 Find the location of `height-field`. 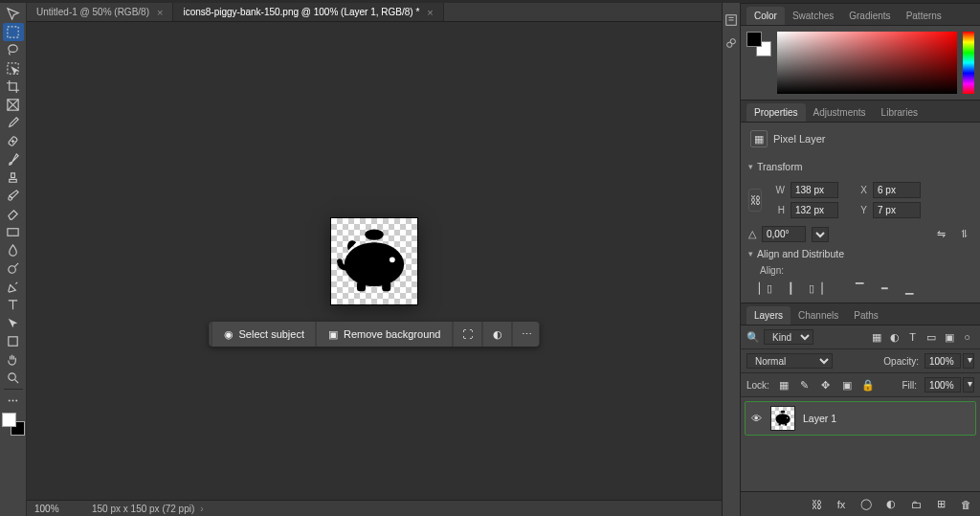

height-field is located at coordinates (814, 211).